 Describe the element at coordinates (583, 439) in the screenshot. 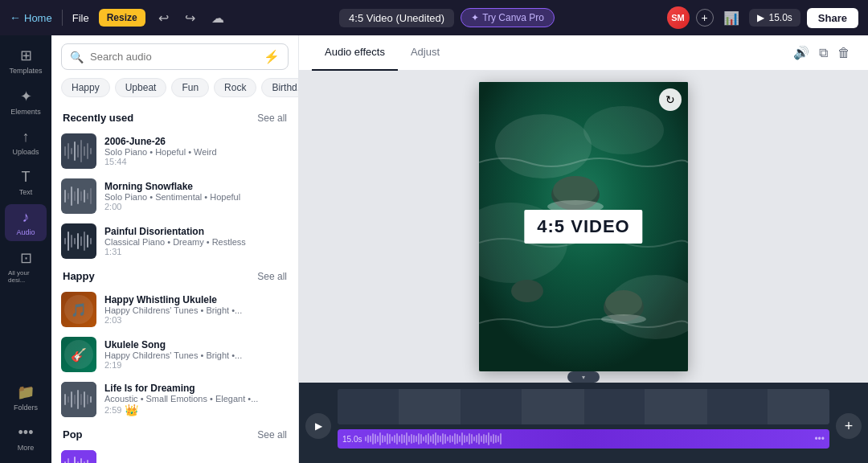

I see `audio-track: 15.0s •••` at that location.